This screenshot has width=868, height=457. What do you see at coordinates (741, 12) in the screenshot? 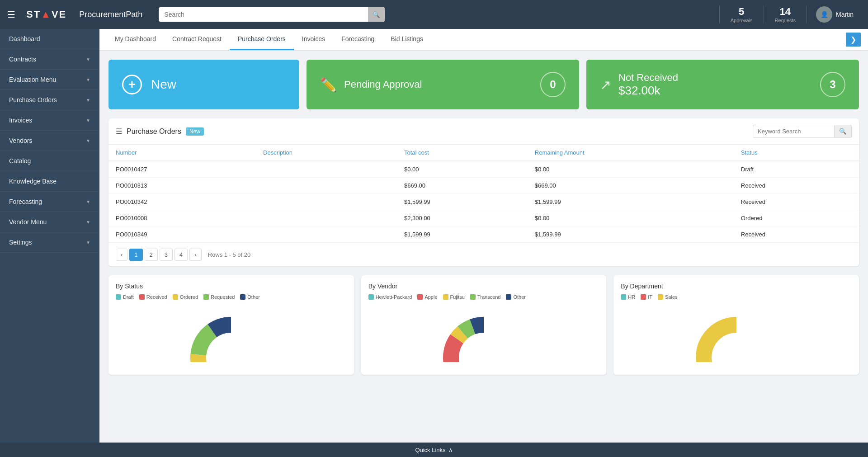
I see `approvals-count: 5` at bounding box center [741, 12].